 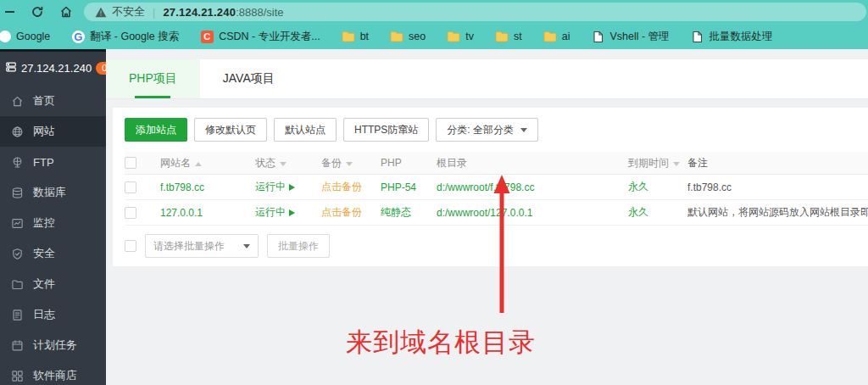 I want to click on database-icon, so click(x=17, y=193).